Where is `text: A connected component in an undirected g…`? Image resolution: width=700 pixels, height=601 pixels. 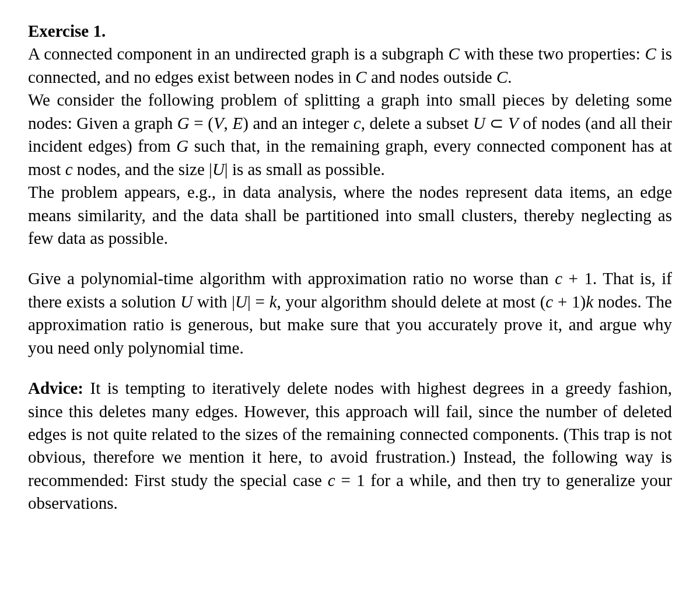
text: A connected component in an undirected g… is located at coordinates (238, 54).